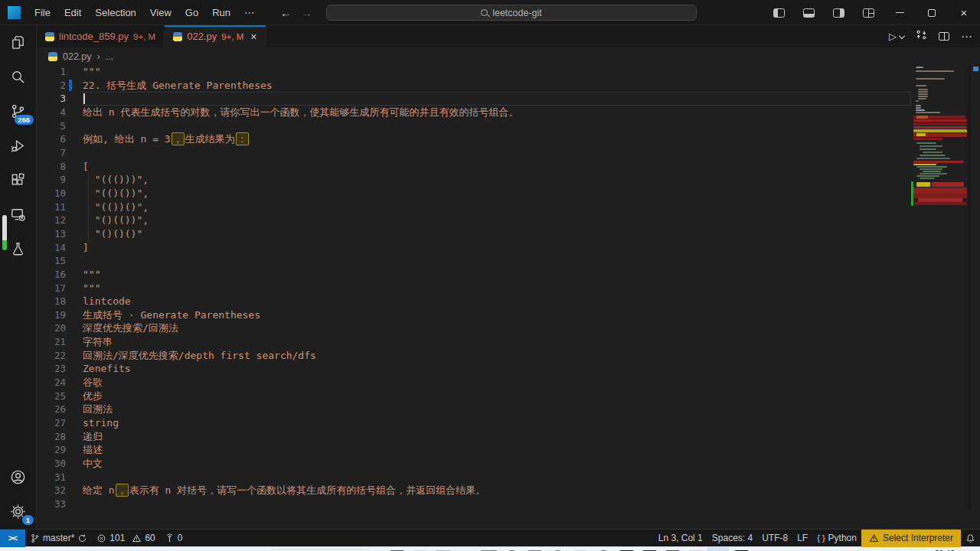 The image size is (980, 551). I want to click on code-line: 6例如, 给出 n = 3，生成结果为：, so click(474, 139).